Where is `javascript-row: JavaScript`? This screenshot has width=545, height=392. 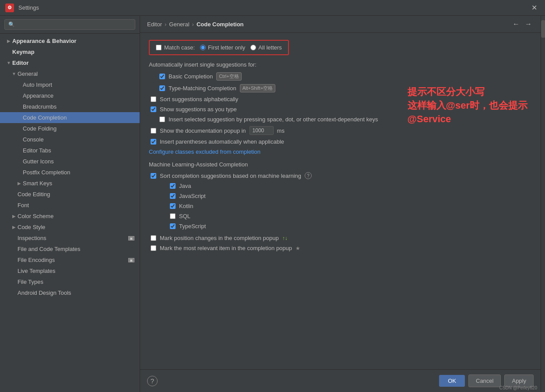 javascript-row: JavaScript is located at coordinates (341, 196).